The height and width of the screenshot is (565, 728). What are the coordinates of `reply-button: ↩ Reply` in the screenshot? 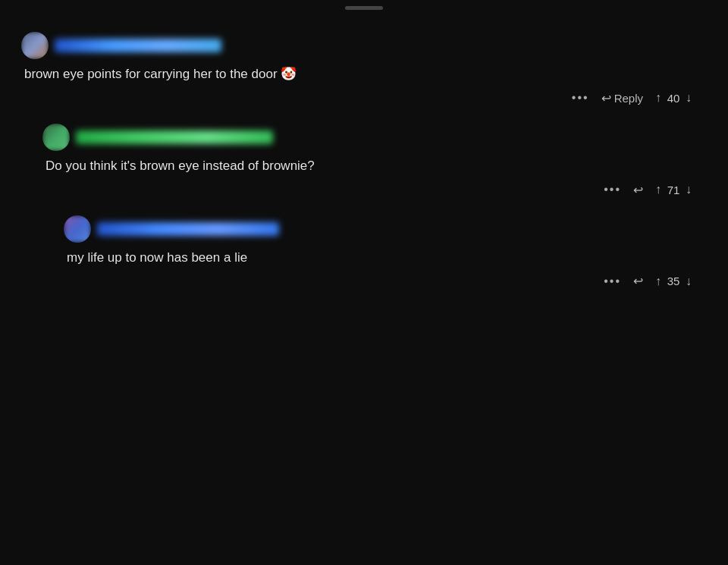 It's located at (622, 99).